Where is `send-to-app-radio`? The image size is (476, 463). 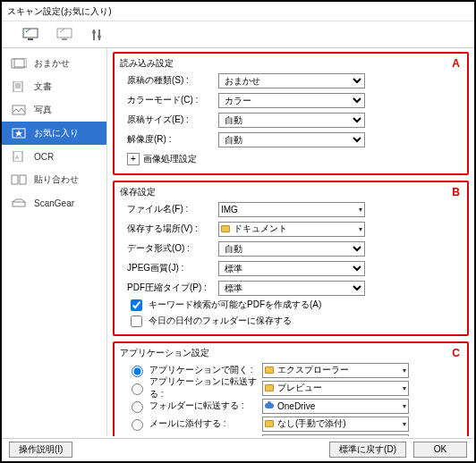 send-to-app-radio is located at coordinates (138, 390).